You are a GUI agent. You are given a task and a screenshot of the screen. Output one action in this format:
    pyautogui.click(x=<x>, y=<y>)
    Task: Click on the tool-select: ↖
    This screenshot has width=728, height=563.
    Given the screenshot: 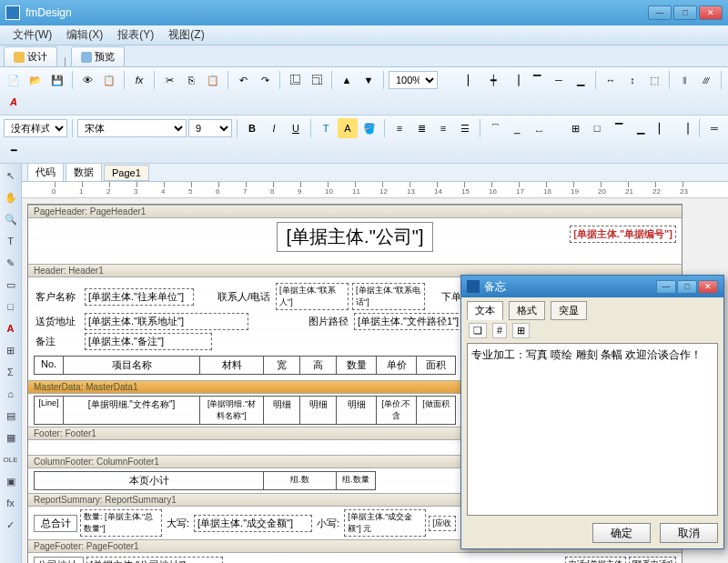 What is the action you would take?
    pyautogui.click(x=11, y=176)
    